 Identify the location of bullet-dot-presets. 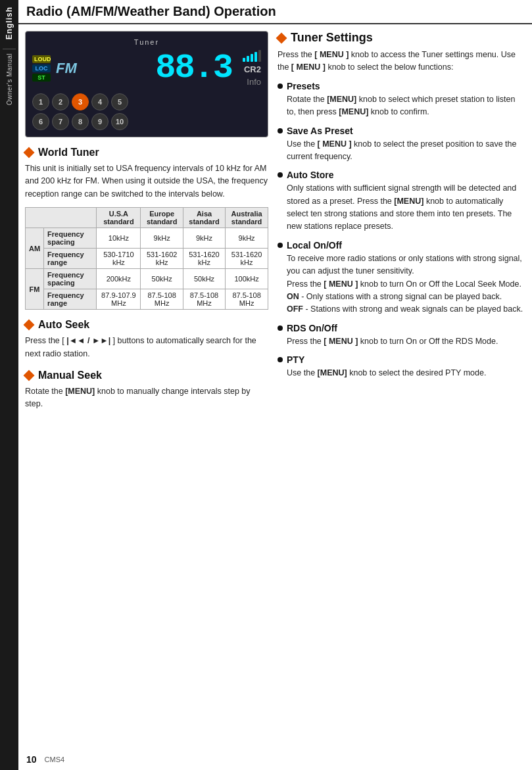
(280, 86).